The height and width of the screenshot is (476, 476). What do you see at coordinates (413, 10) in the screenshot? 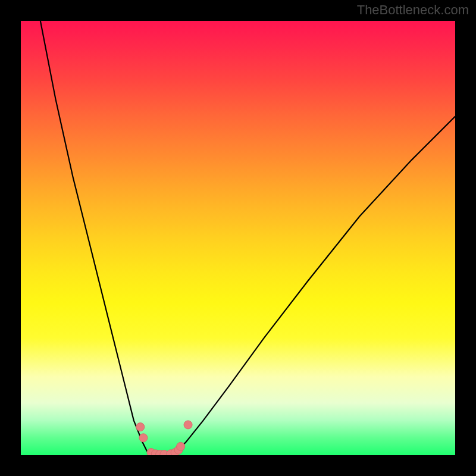
I see `watermark-text: TheBottleneck.com` at bounding box center [413, 10].